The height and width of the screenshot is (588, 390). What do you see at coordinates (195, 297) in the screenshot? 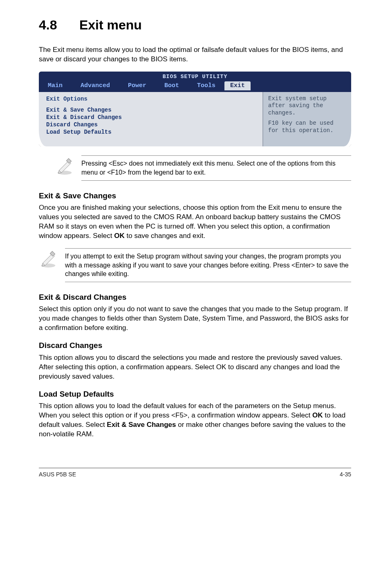
I see `subheading-exit-discard: Exit & Discard Changes` at bounding box center [195, 297].